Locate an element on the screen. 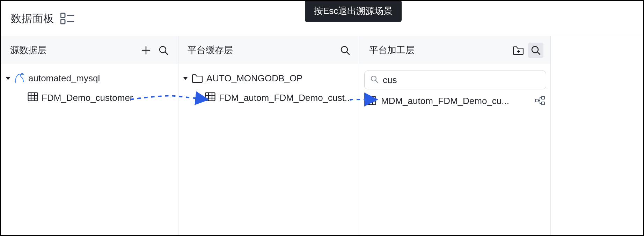 The image size is (644, 236). tree-node-table: MDM_autom_FDM_Demo_cu... is located at coordinates (455, 101).